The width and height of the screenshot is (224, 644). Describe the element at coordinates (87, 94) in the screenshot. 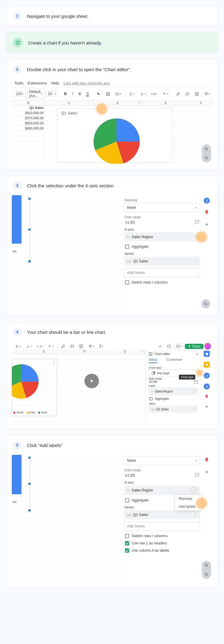

I see `text-color-button: A` at that location.